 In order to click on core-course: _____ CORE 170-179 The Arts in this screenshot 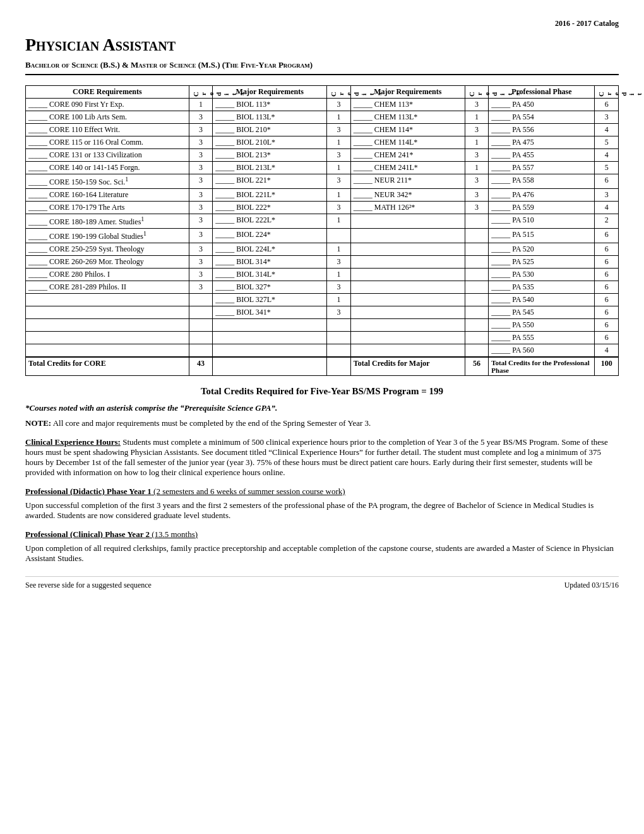, I will do `click(107, 208)`.